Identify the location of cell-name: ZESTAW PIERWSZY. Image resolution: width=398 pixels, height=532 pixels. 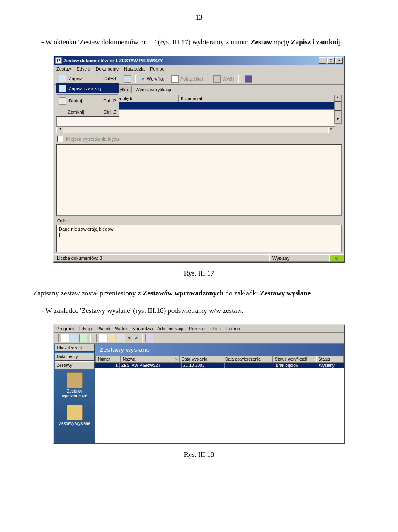
(151, 365).